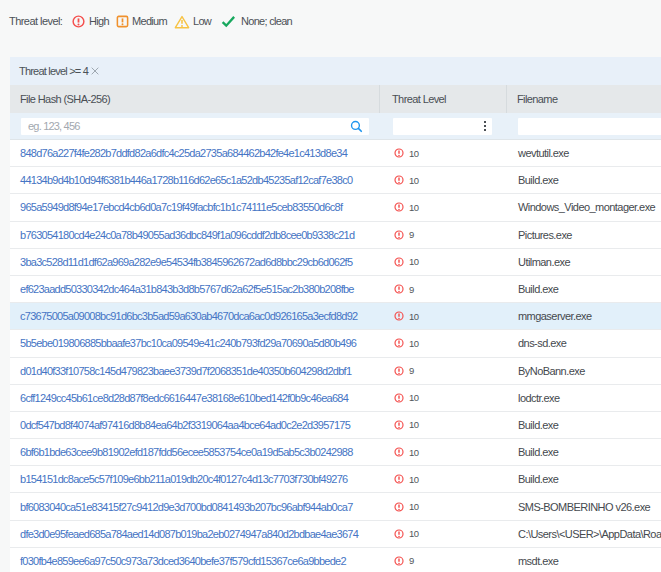 The image size is (661, 572). What do you see at coordinates (186, 507) in the screenshot?
I see `file-hash-link: bf6083040ca51e83415f27c9412d9e3d700bd084…` at bounding box center [186, 507].